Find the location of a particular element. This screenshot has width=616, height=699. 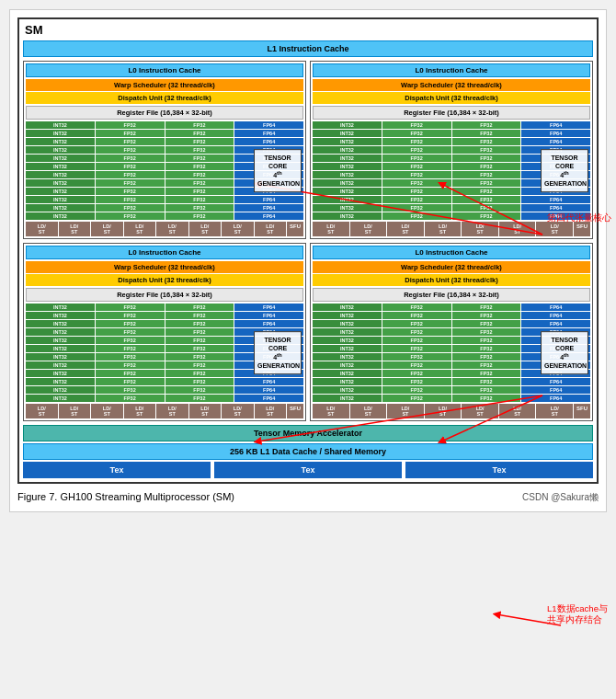

figure-caption: Figure 7. GH100 Streaming Multiprocessor… is located at coordinates (308, 498).